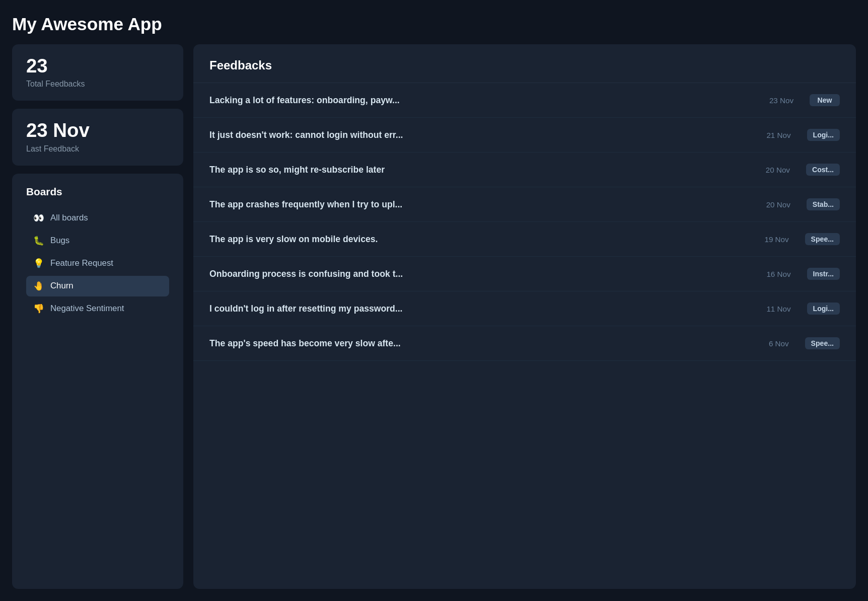 The width and height of the screenshot is (868, 601). I want to click on table-row: I couldn't log in after resetting my pas…, so click(525, 309).